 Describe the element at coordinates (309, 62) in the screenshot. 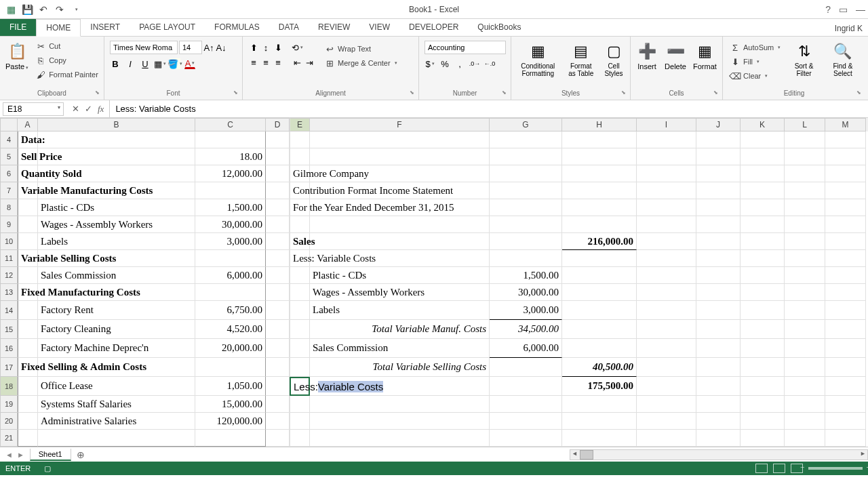

I see `increase-indent-icon: ⇥` at that location.